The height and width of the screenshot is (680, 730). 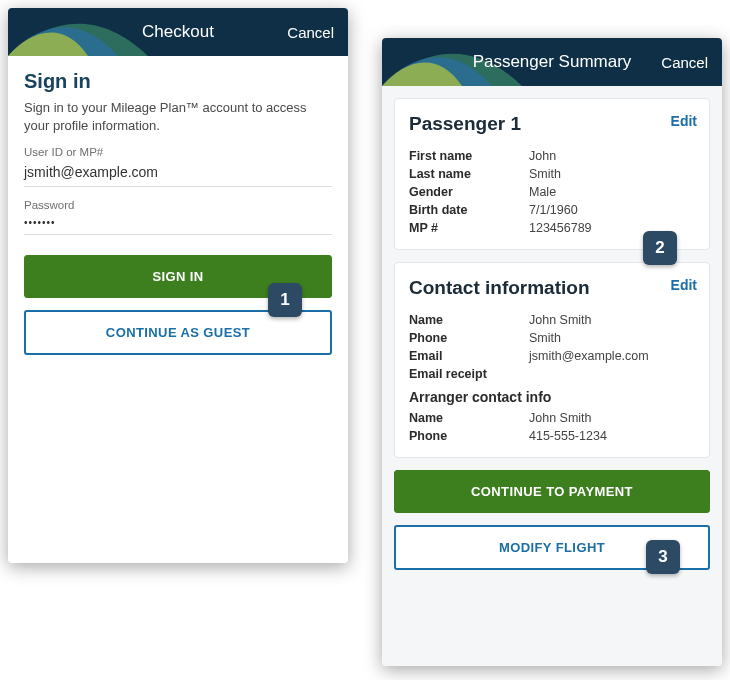 I want to click on row-contact-name: Name John Smith, so click(x=552, y=320).